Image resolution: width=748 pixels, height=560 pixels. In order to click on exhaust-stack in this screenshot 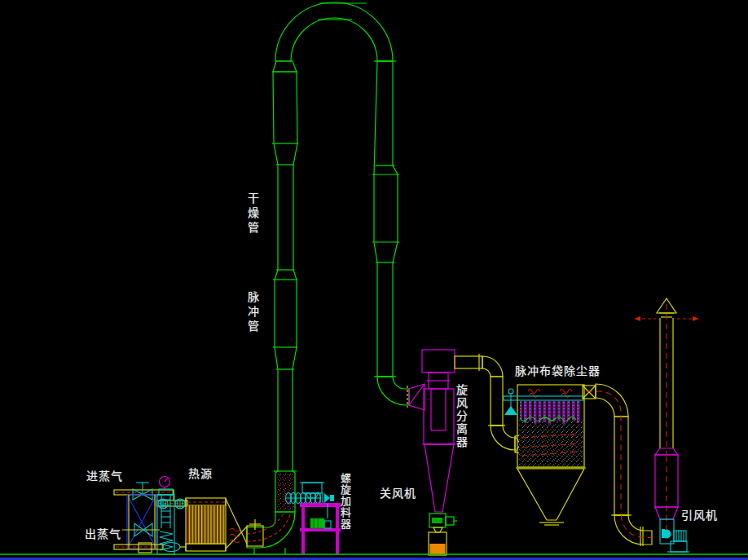, I will do `click(667, 377)`.